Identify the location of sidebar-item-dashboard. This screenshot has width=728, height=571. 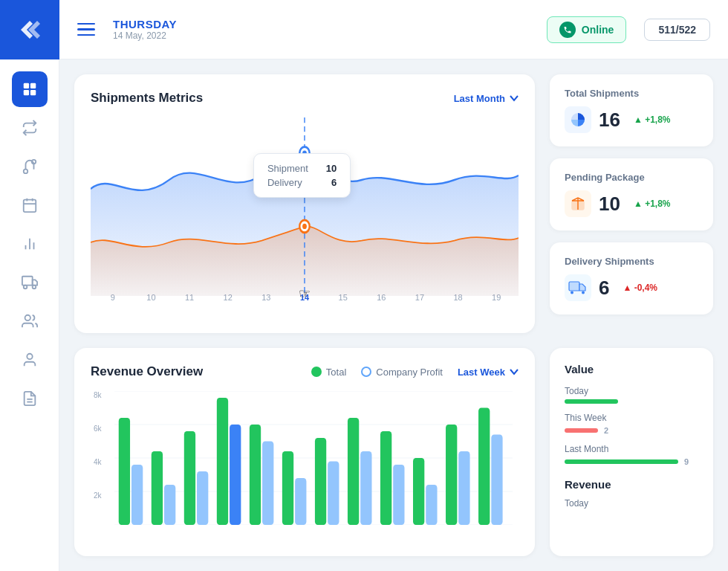
(30, 89).